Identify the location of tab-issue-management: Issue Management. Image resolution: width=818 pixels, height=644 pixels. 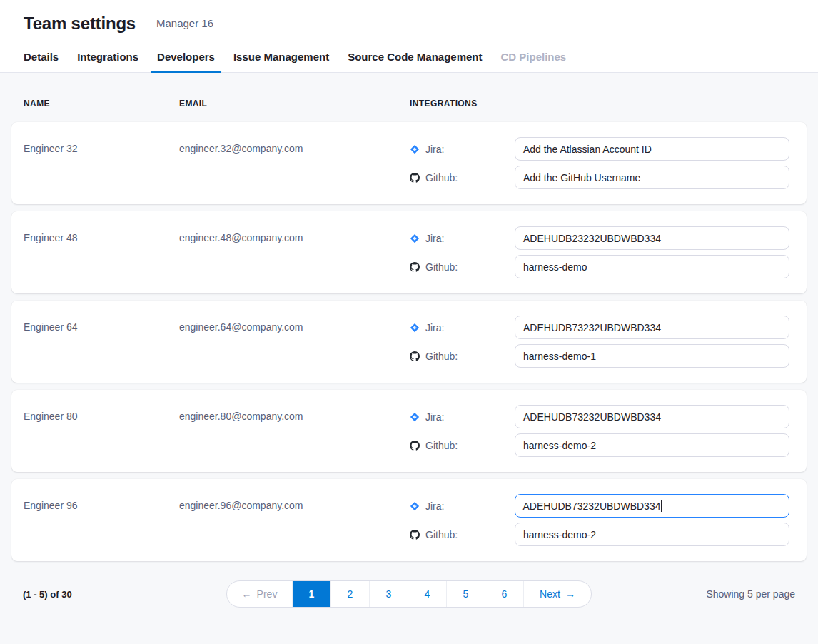
(281, 59).